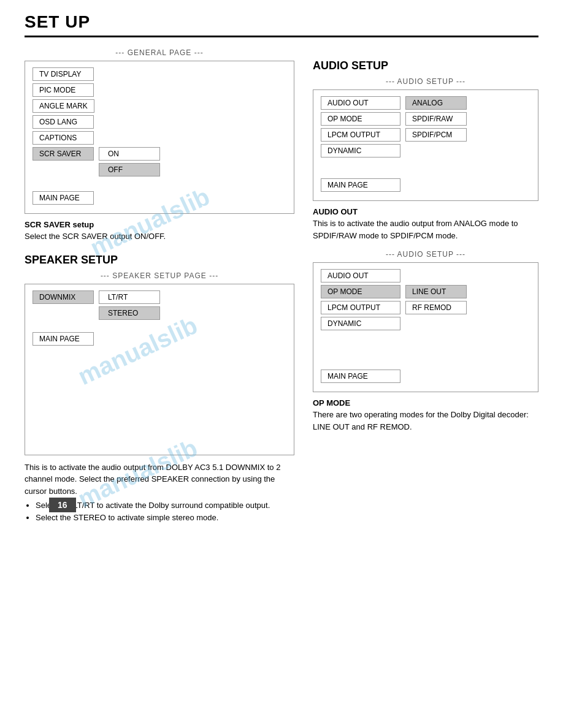  Describe the element at coordinates (426, 103) in the screenshot. I see `audio-row-audioout: AUDIO OUT ANALOG` at that location.